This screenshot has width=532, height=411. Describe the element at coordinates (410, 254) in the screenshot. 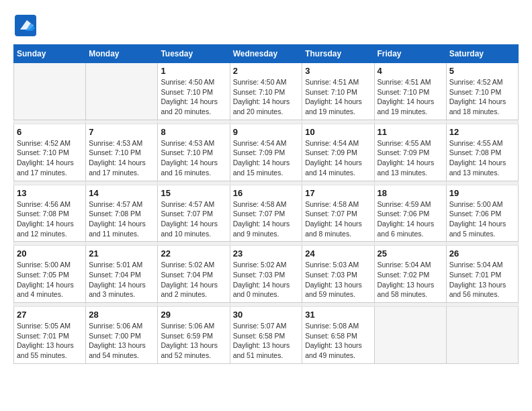

I see `day-number: 25` at that location.